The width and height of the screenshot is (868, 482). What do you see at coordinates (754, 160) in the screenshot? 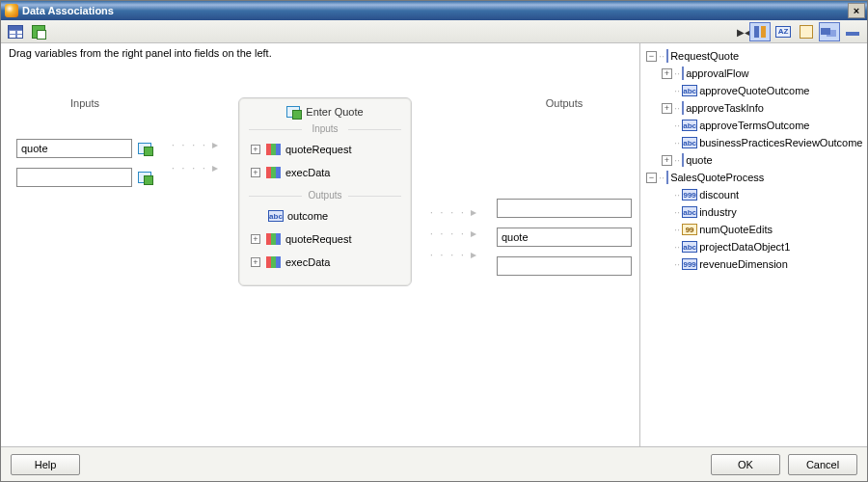
I see `tree-node: +·· quote` at bounding box center [754, 160].